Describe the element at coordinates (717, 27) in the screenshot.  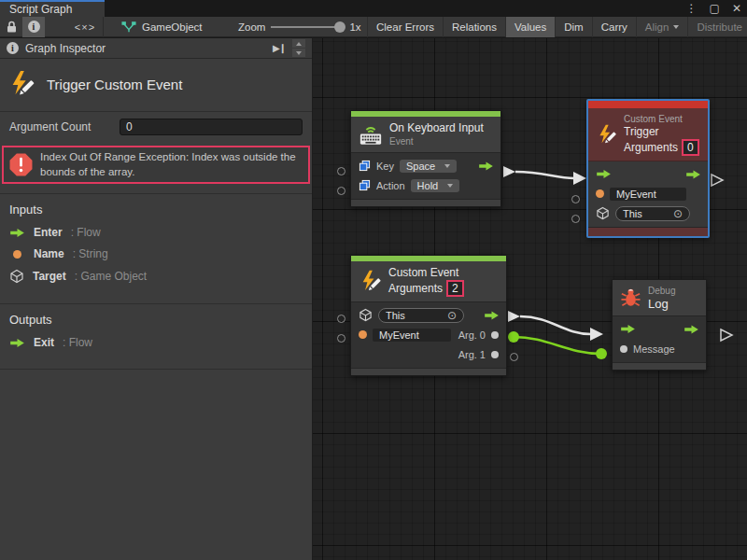
I see `distribute-dropdown: Distribute` at that location.